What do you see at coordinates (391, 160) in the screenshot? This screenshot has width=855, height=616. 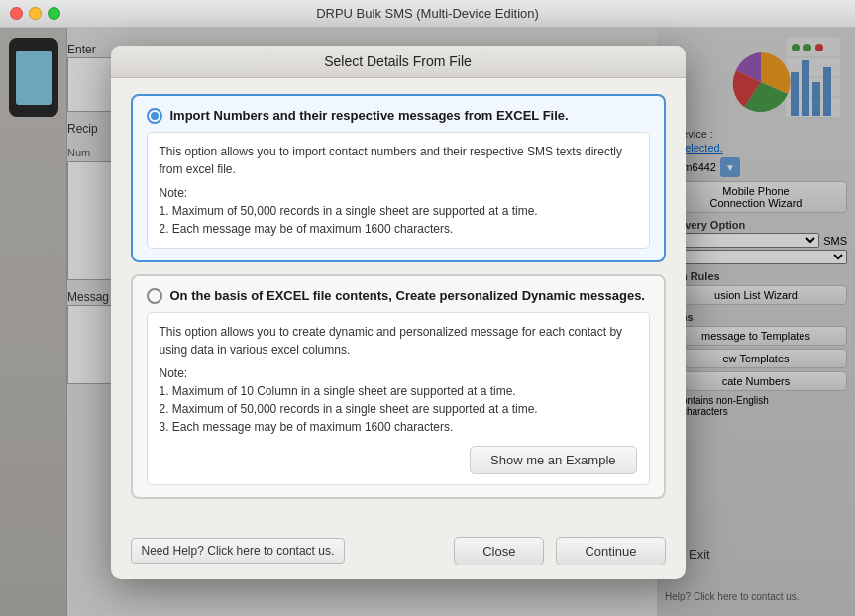 I see `option1-intro: This option allows you to import contact…` at bounding box center [391, 160].